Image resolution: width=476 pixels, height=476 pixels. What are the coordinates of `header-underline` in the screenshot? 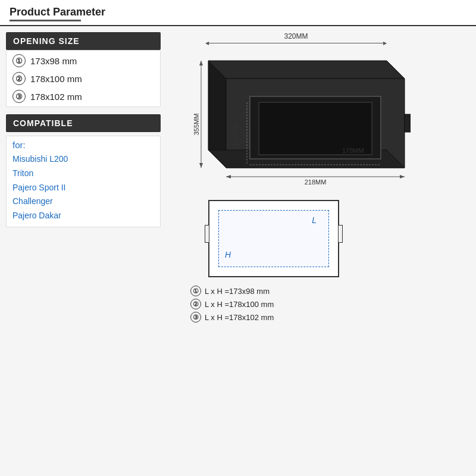 It's located at (45, 20).